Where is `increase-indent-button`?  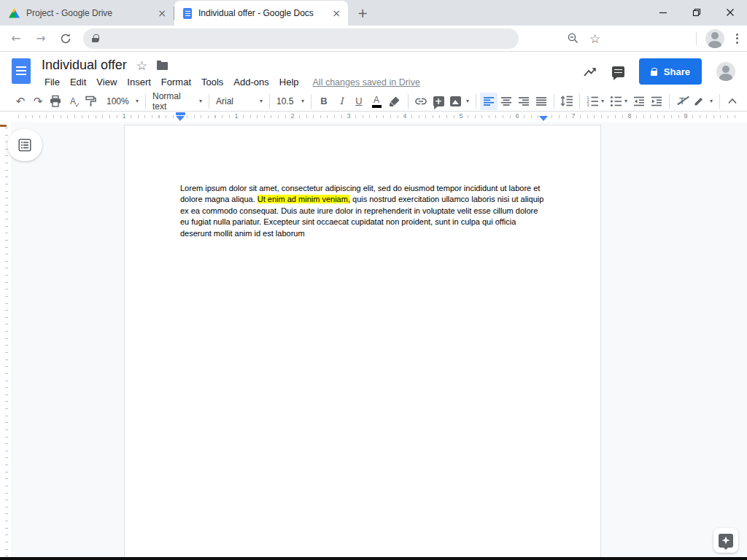 increase-indent-button is located at coordinates (657, 101).